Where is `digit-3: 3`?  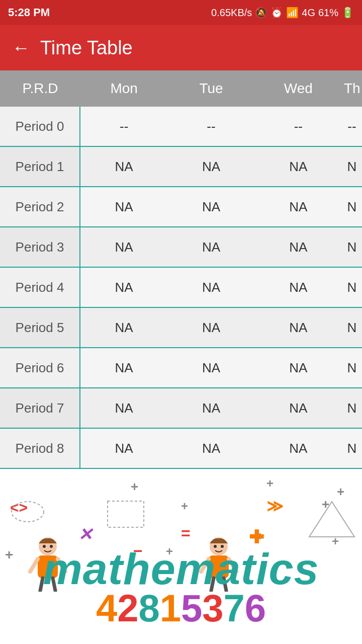 digit-3: 3 is located at coordinates (213, 608).